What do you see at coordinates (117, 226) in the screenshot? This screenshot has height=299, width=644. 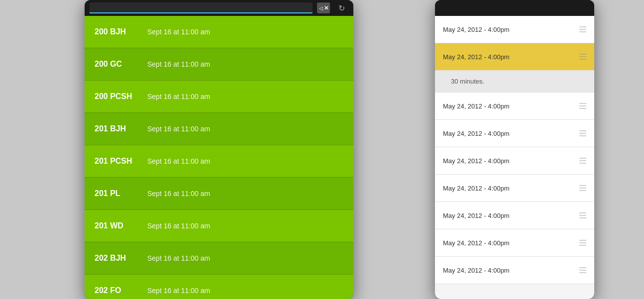 I see `item-code: 201 WD` at bounding box center [117, 226].